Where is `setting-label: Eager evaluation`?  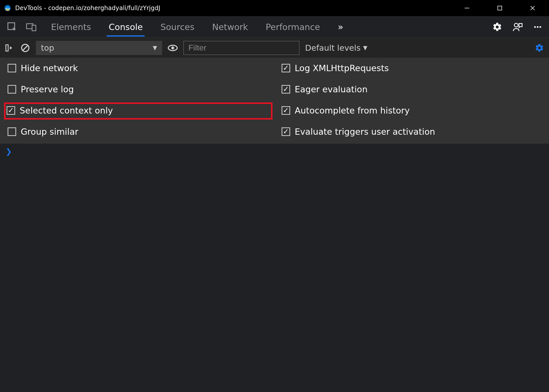 setting-label: Eager evaluation is located at coordinates (331, 89).